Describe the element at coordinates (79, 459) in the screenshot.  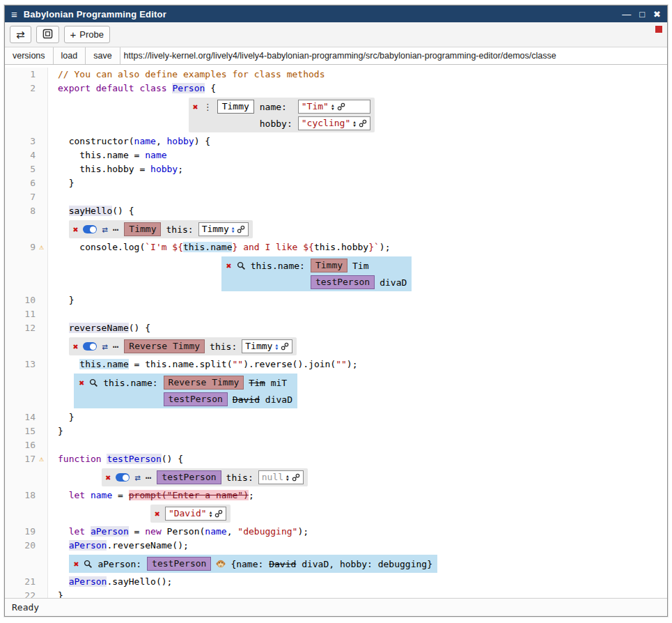
I see `code-token: function` at that location.